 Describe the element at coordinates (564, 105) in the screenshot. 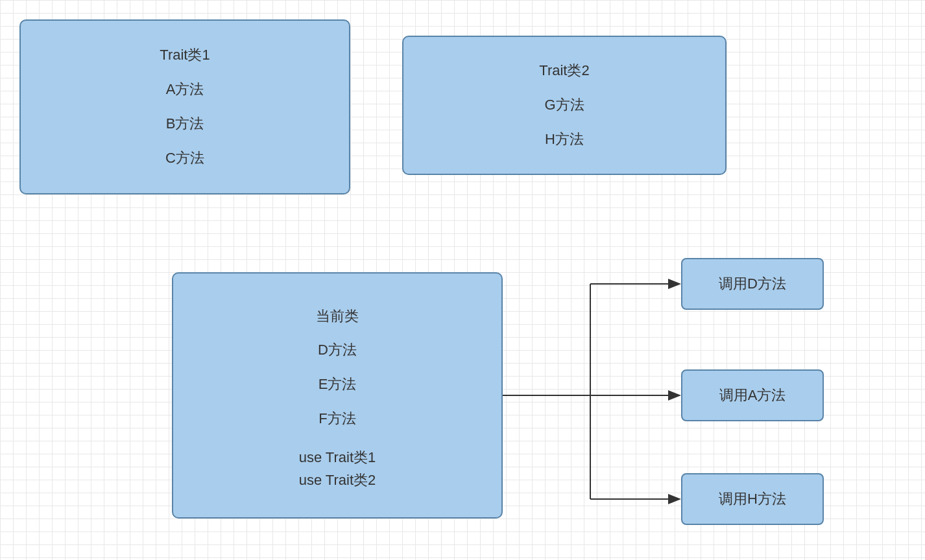

I see `trait2-method-g: G方法` at that location.